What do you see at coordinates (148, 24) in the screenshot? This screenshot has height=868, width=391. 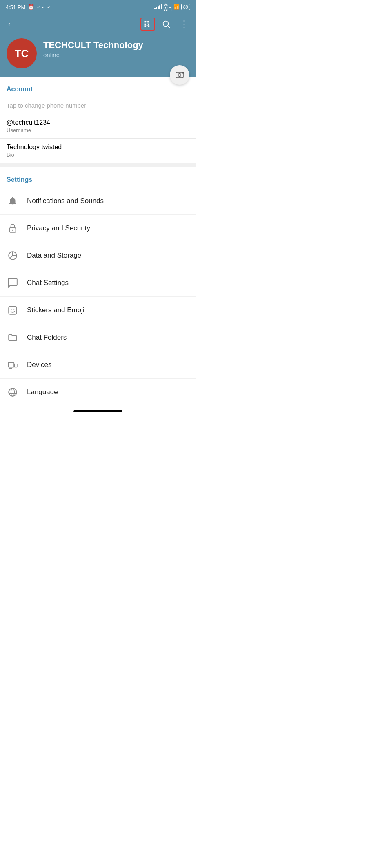 I see `qr-icon` at bounding box center [148, 24].